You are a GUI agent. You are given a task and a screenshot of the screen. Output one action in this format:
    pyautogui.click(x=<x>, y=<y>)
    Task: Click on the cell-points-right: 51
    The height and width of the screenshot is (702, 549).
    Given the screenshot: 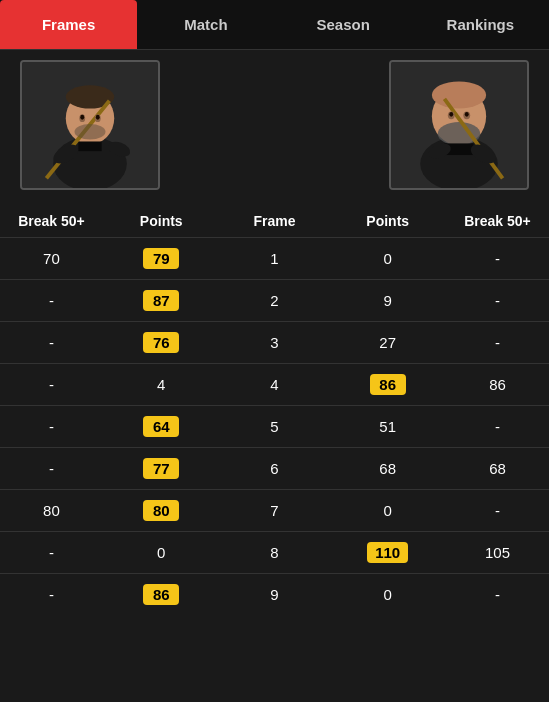 What is the action you would take?
    pyautogui.click(x=388, y=427)
    